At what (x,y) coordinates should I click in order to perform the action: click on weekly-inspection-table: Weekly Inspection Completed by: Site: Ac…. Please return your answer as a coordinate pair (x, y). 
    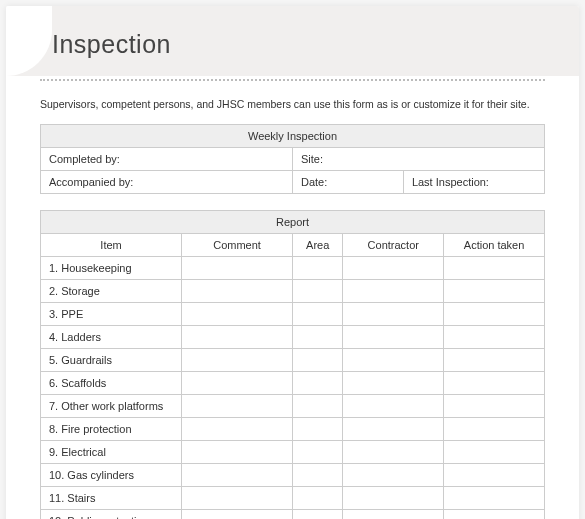
    Looking at the image, I should click on (292, 159).